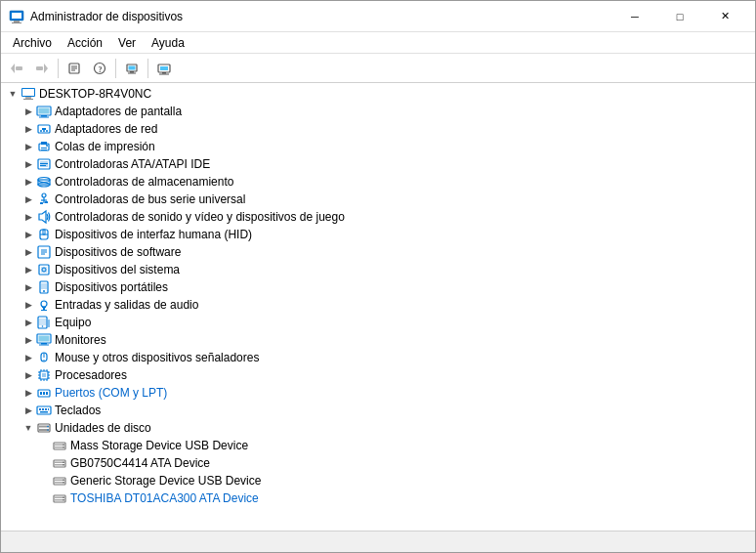 This screenshot has width=756, height=553. I want to click on forward-button, so click(42, 68).